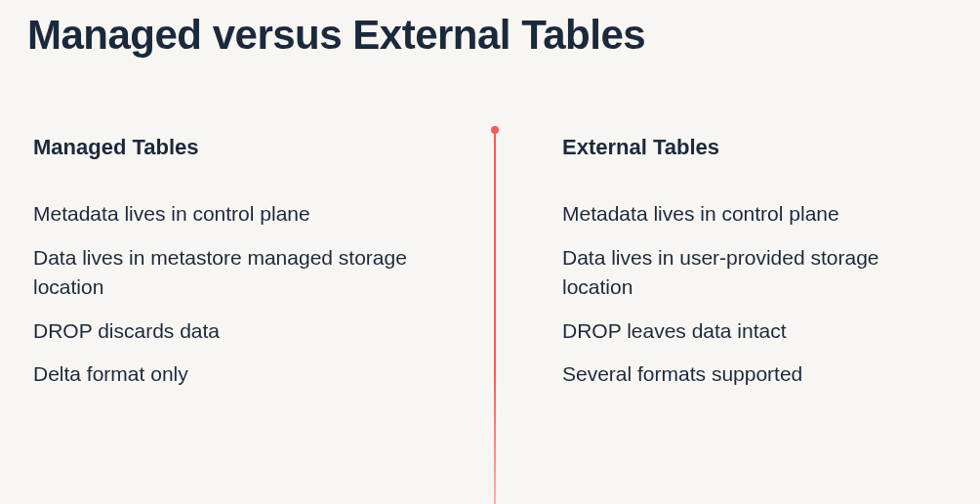  Describe the element at coordinates (223, 273) in the screenshot. I see `list-item: Data lives in metastore managed storage …` at that location.